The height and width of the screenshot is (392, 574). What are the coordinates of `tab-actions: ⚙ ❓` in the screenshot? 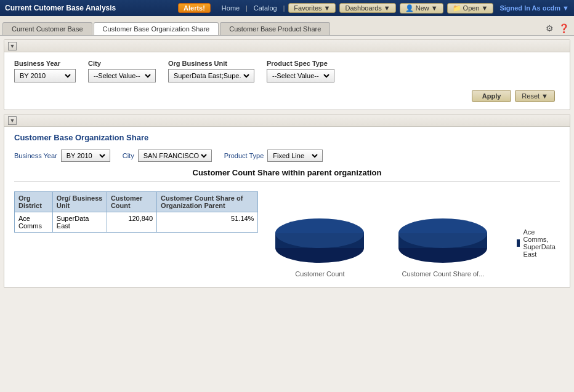 It's located at (557, 28).